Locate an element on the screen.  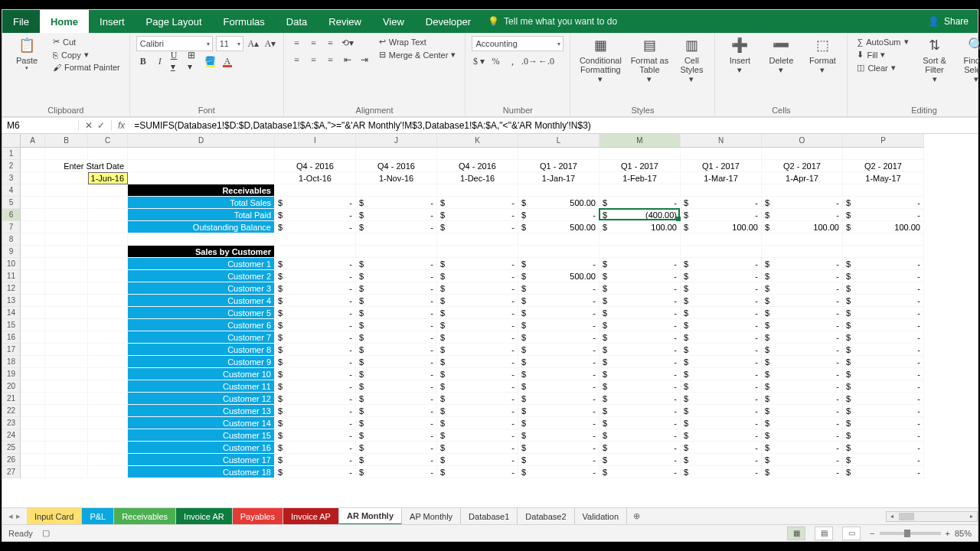
row-header-9: 9 is located at coordinates (11, 252).